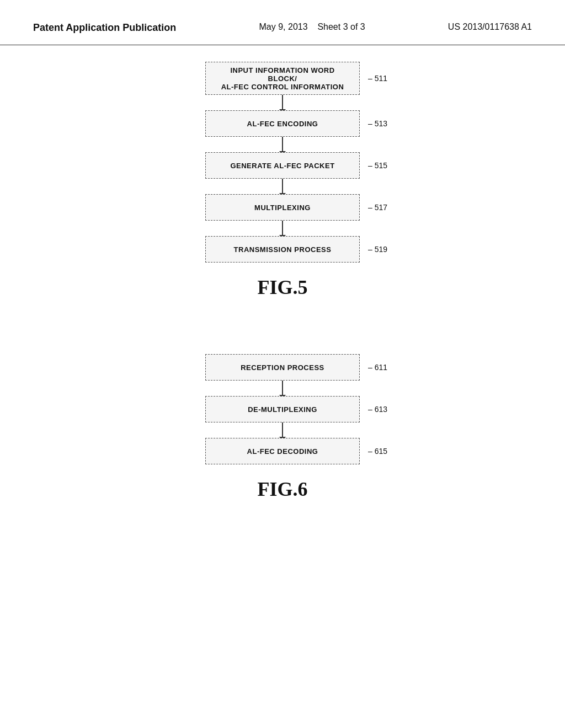  I want to click on step-515-label: GENERATE AL-FEC PACKET, so click(282, 165).